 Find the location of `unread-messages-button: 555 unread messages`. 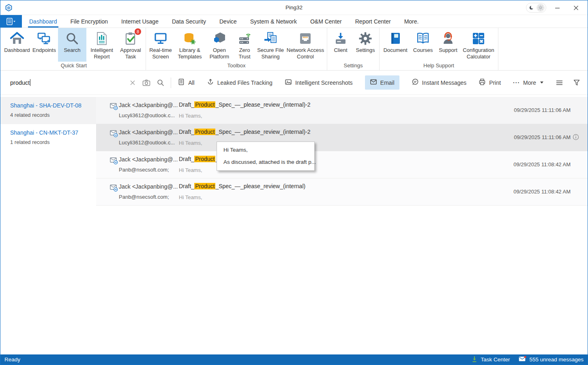

unread-messages-button: 555 unread messages is located at coordinates (551, 359).